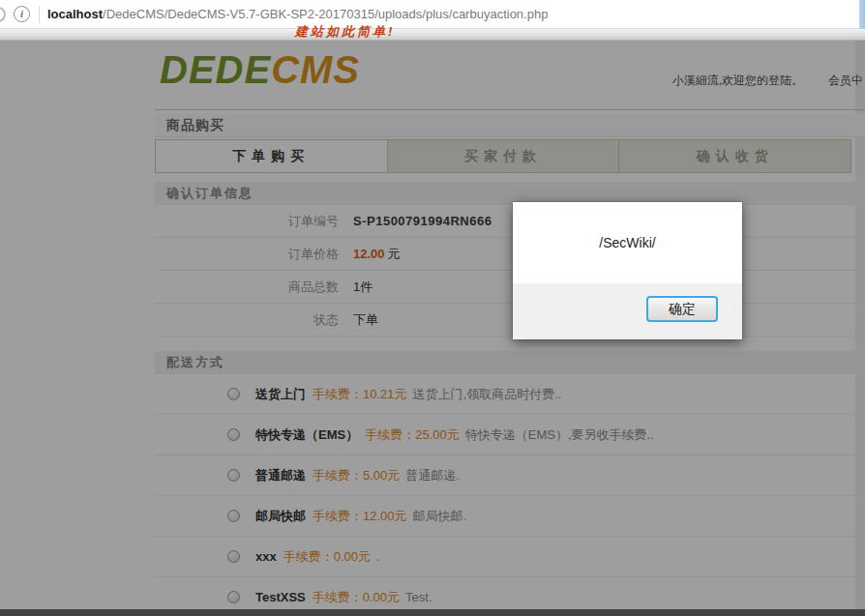 The image size is (865, 616). I want to click on address-separator, so click(39, 15).